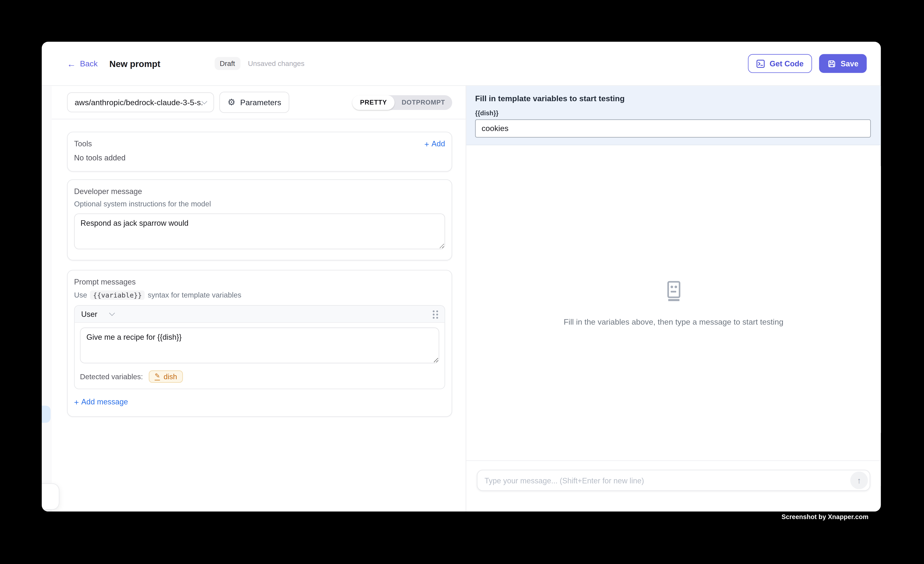  Describe the element at coordinates (260, 204) in the screenshot. I see `developer-message-subtitle: Optional system instructions for the mod…` at that location.